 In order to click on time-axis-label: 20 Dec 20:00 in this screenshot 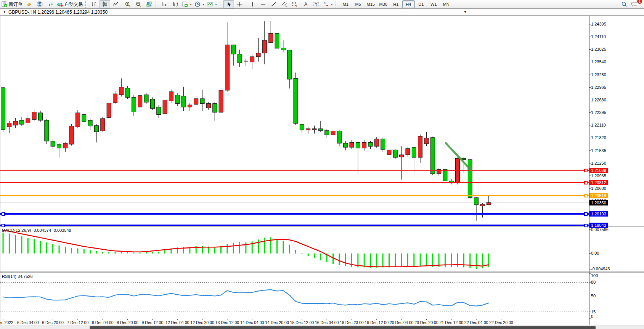, I will do `click(426, 323)`.